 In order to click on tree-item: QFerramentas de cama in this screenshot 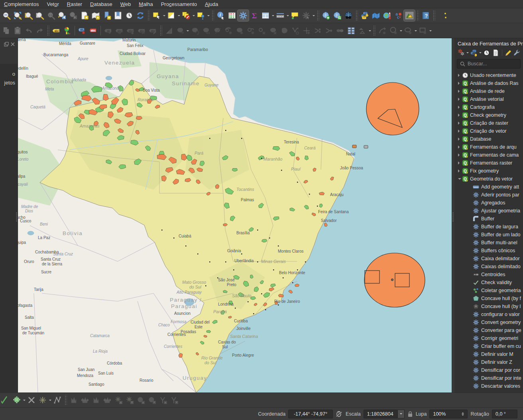, I will do `click(489, 155)`.